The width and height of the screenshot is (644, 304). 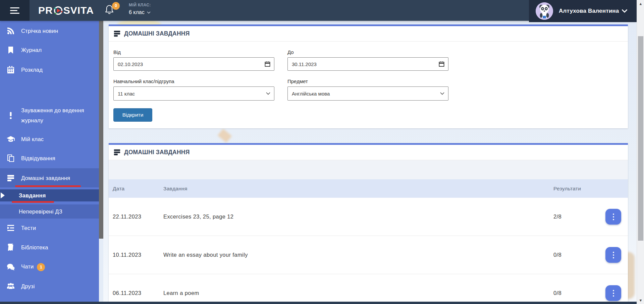 What do you see at coordinates (11, 139) in the screenshot?
I see `graduation-cap-icon` at bounding box center [11, 139].